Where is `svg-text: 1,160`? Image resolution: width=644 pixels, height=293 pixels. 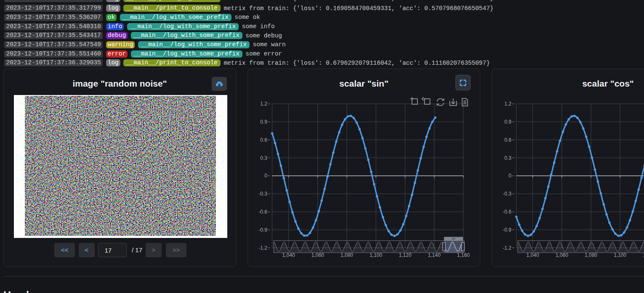
svg-text: 1,160 is located at coordinates (463, 255).